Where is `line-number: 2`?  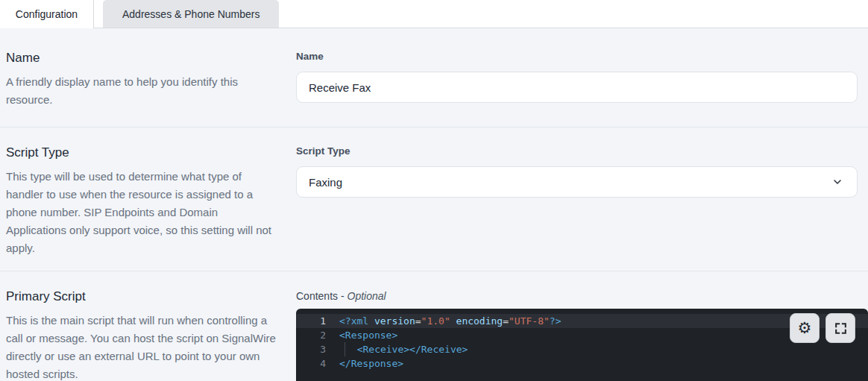
line-number: 2 is located at coordinates (318, 336).